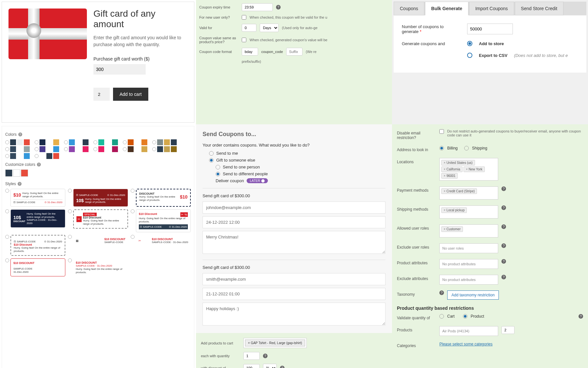 The width and height of the screenshot is (588, 368). Describe the element at coordinates (409, 9) in the screenshot. I see `tab-coupons: Coupons` at that location.